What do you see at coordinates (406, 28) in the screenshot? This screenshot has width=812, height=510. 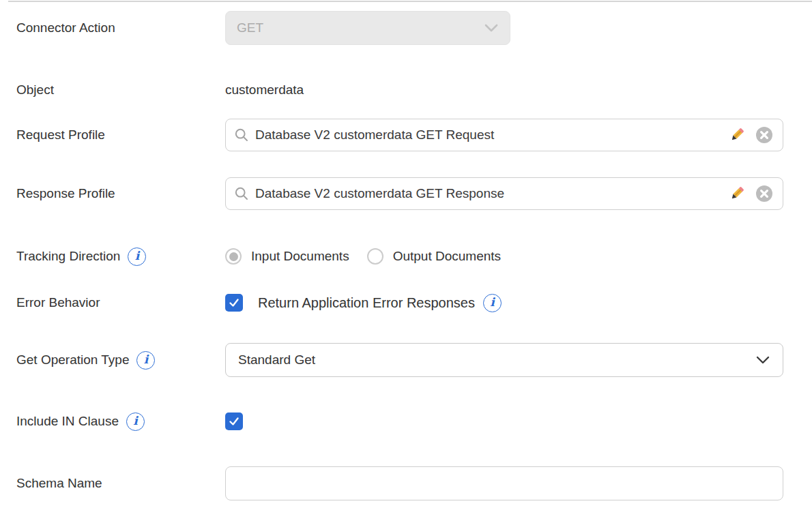 I see `row-connector-action: Connector Action GET` at bounding box center [406, 28].